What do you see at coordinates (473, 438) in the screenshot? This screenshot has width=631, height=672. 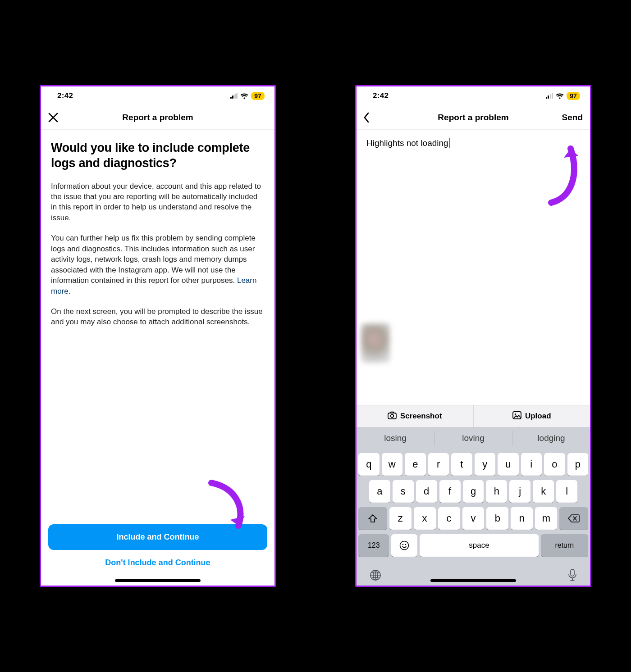 I see `keyboard-suggestion-bar: losing loving lodging` at bounding box center [473, 438].